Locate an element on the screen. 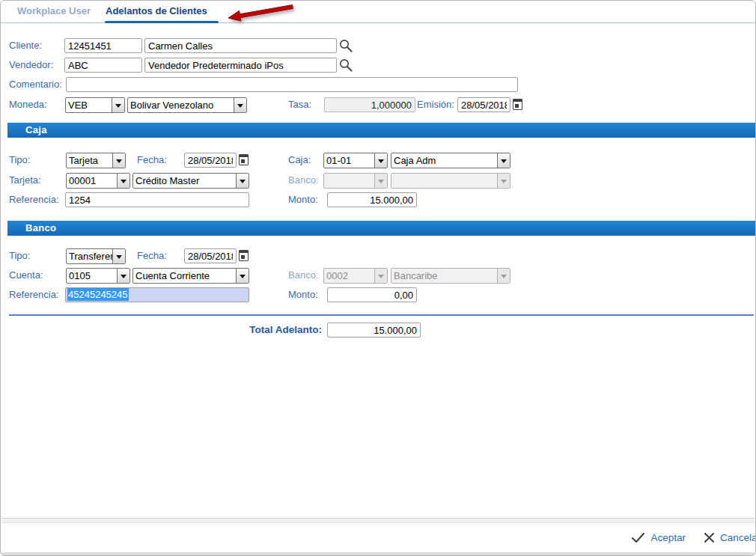  aceptar-label: Aceptar is located at coordinates (668, 537).